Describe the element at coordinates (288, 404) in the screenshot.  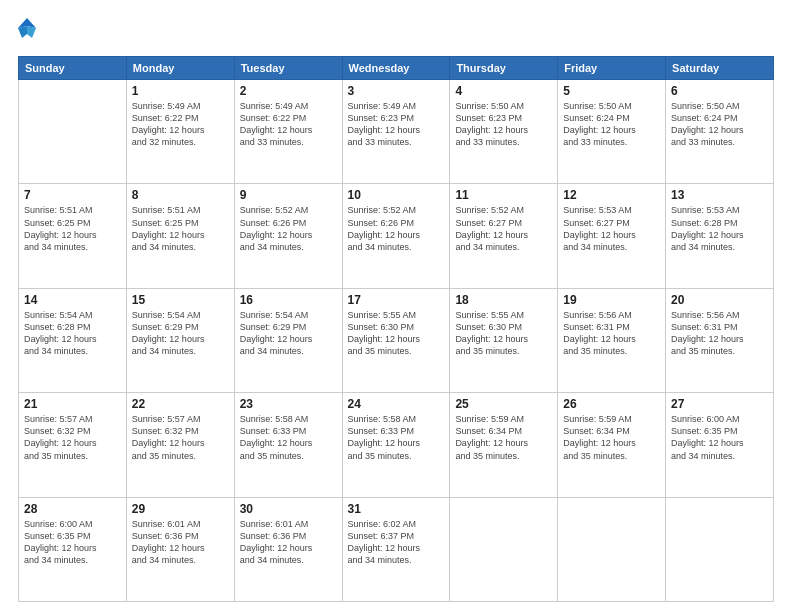
I see `day-number: 23` at that location.